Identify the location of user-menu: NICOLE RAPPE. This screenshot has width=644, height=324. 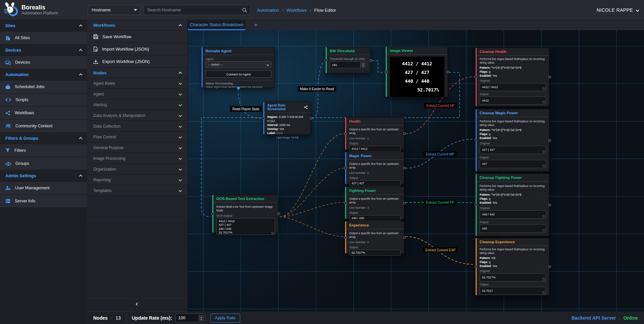
(618, 10).